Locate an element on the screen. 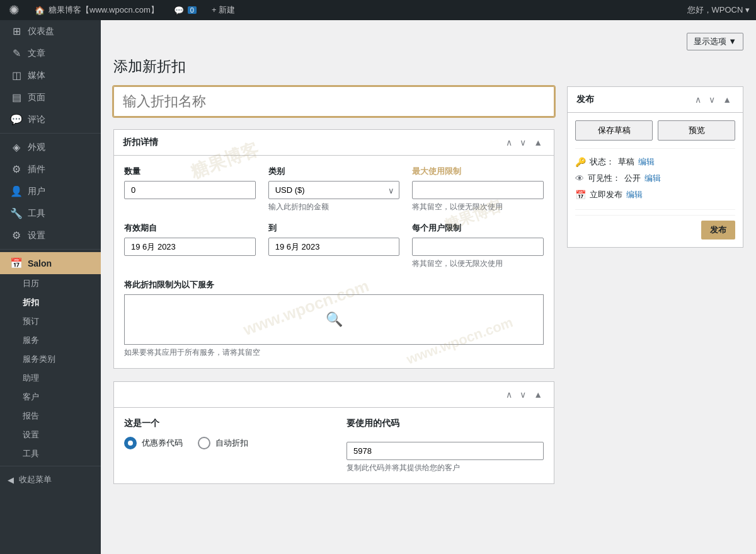  sidebar-item-label-users: 用户 is located at coordinates (37, 192).